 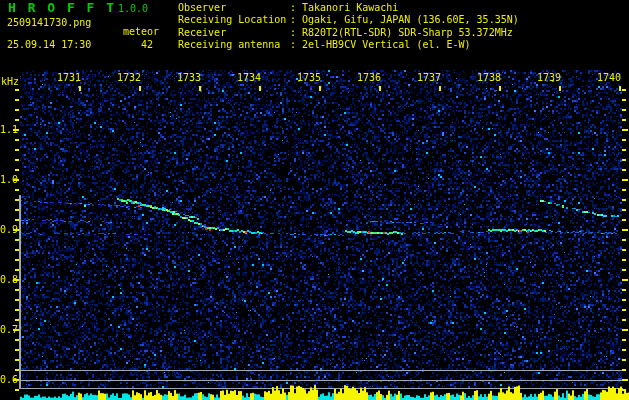 I want to click on station-row-label: Observer, so click(x=234, y=8).